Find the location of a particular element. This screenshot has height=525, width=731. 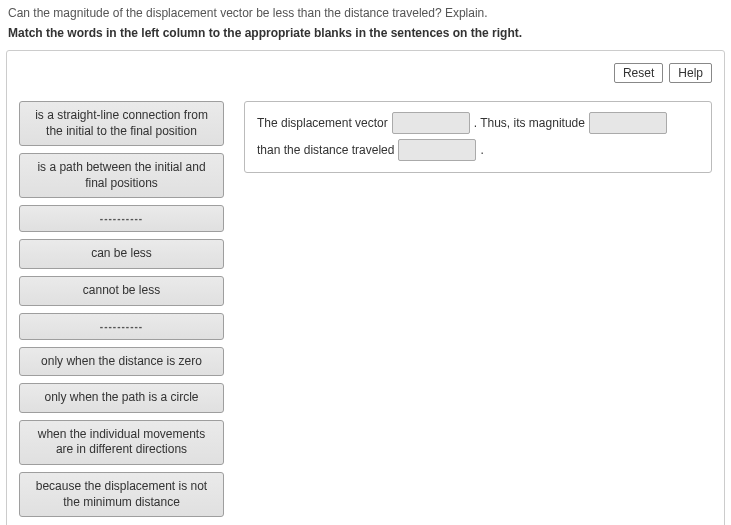

sentence-text: than the distance traveled is located at coordinates (326, 150).